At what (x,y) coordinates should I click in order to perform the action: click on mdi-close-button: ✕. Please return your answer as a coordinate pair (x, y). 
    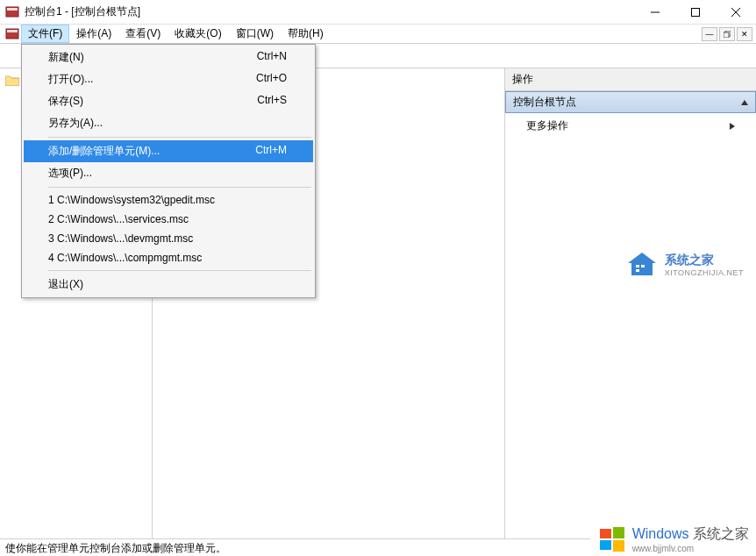
    Looking at the image, I should click on (745, 34).